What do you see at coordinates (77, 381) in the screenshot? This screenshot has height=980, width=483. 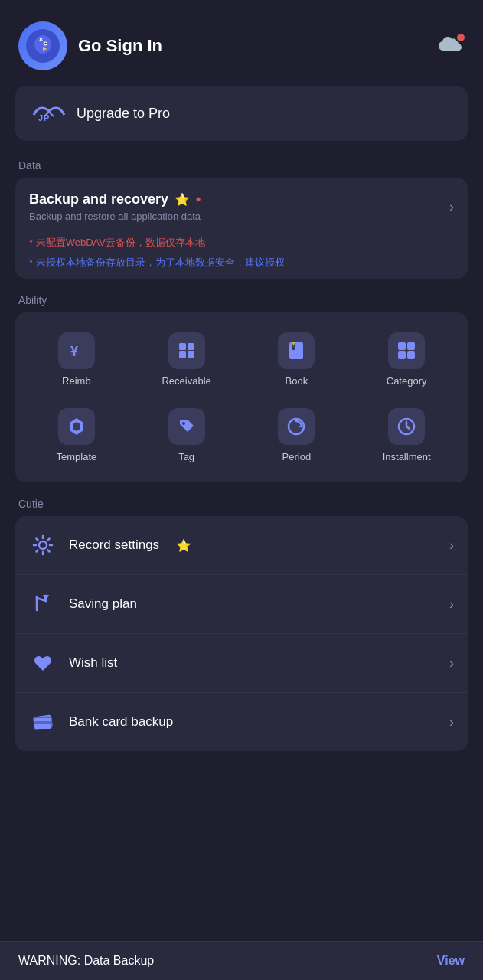 I see `reimb-label: Reimb` at bounding box center [77, 381].